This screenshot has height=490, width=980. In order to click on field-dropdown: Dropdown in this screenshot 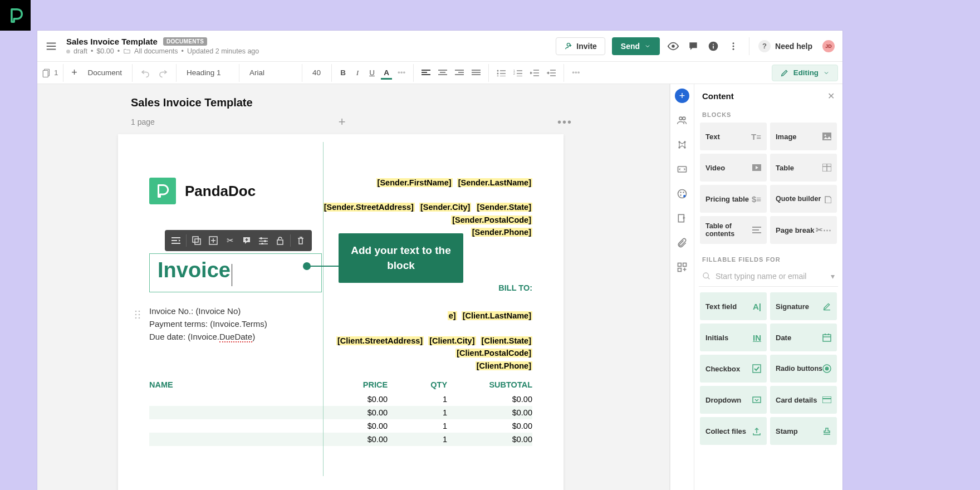, I will do `click(733, 400)`.